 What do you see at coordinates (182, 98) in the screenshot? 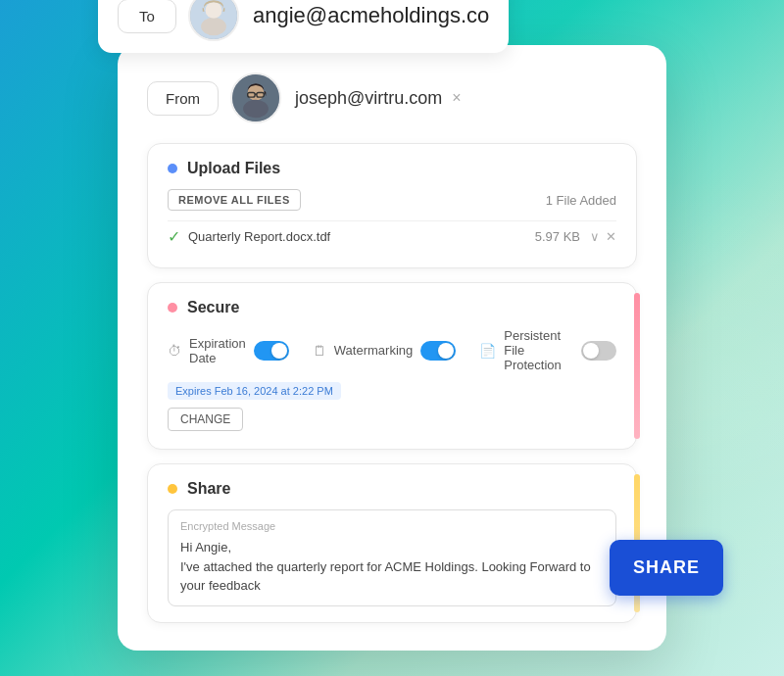
I see `from-label: From` at bounding box center [182, 98].